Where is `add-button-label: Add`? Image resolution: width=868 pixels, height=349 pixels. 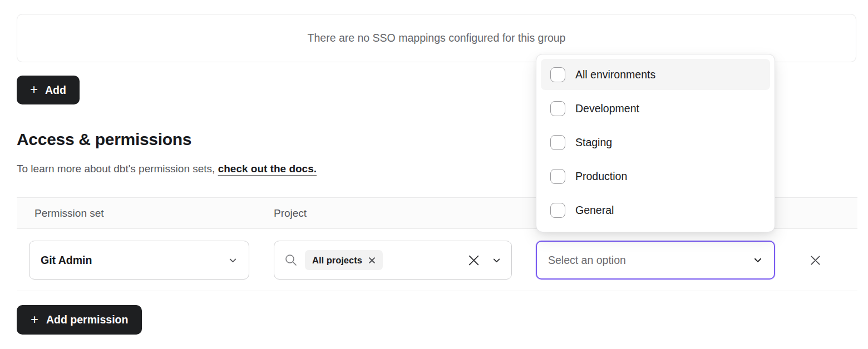
add-button-label: Add is located at coordinates (56, 90).